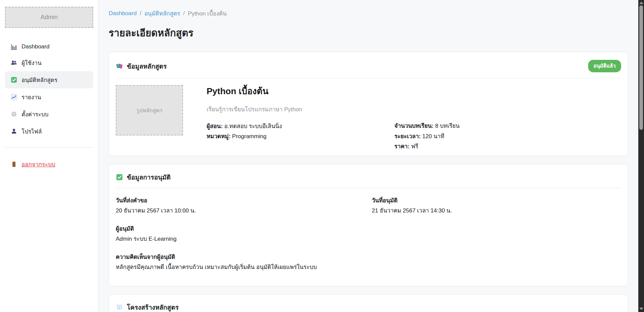  What do you see at coordinates (300, 136) in the screenshot?
I see `course-category-row: หมวดหมู่: Programming` at bounding box center [300, 136].